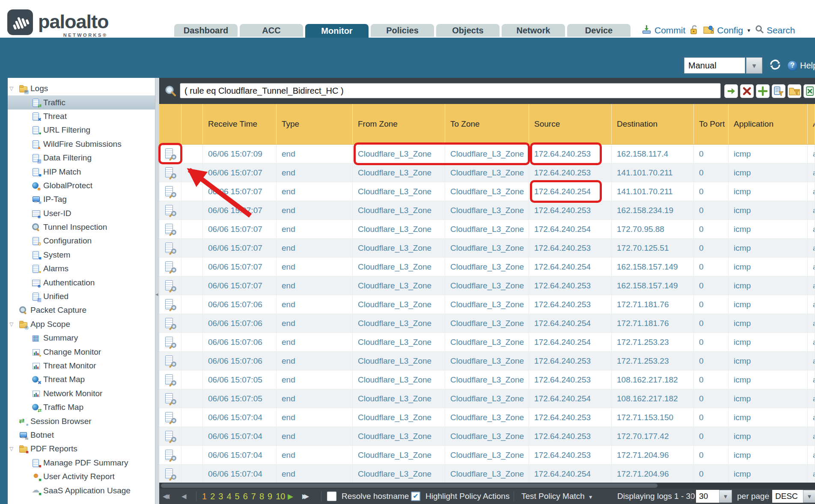 This screenshot has width=815, height=504. I want to click on cell-destination: 162.158.234.19, so click(653, 210).